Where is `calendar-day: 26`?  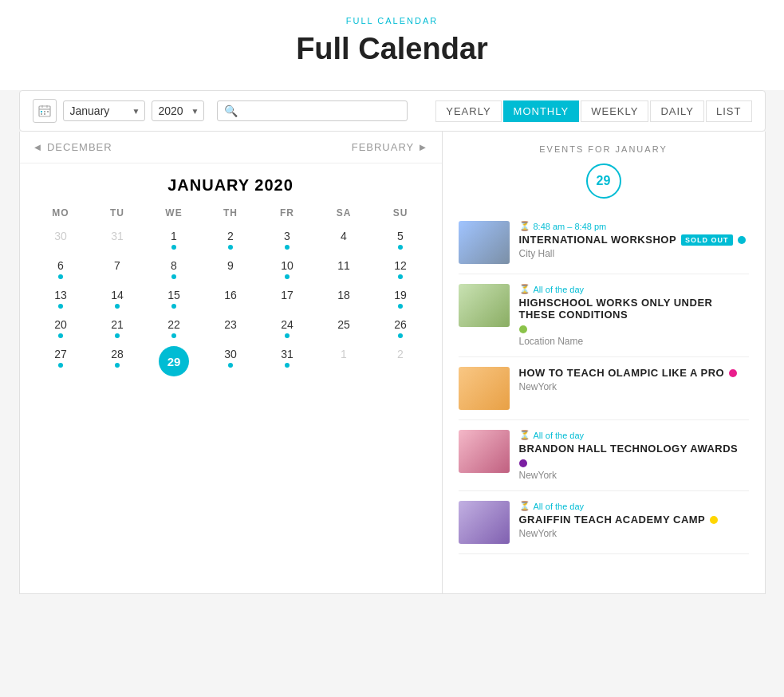 calendar-day: 26 is located at coordinates (400, 329).